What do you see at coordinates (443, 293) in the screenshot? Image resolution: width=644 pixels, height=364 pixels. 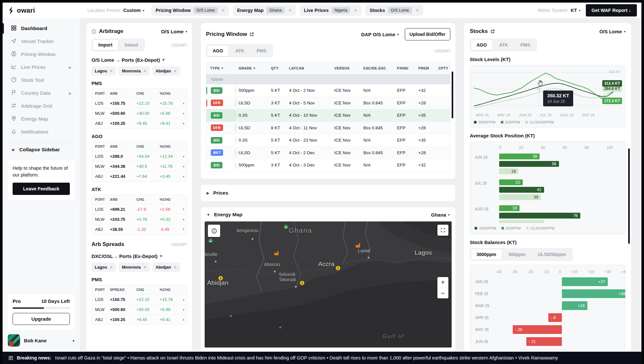 I see `zoom-out-button: −` at bounding box center [443, 293].